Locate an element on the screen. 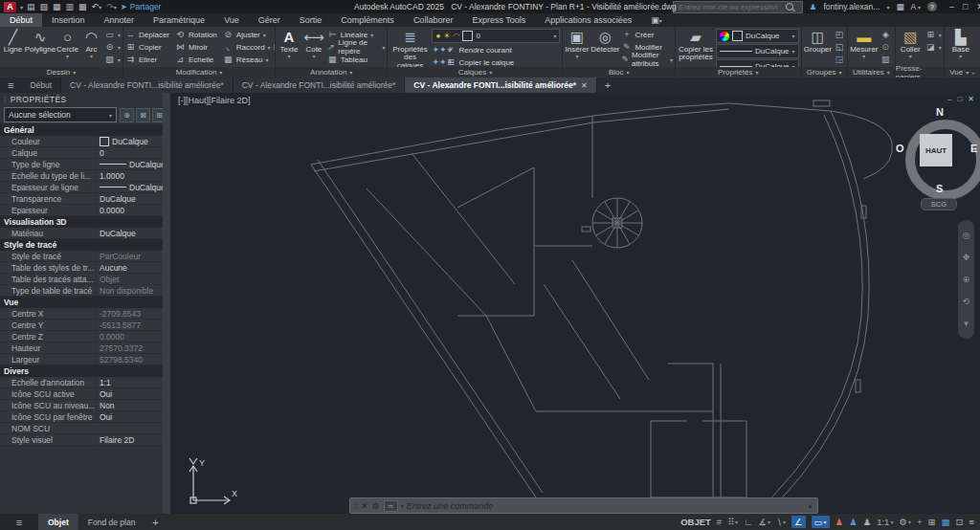  section-visualisation-3d: Visualisation 3D▾ is located at coordinates (85, 222).